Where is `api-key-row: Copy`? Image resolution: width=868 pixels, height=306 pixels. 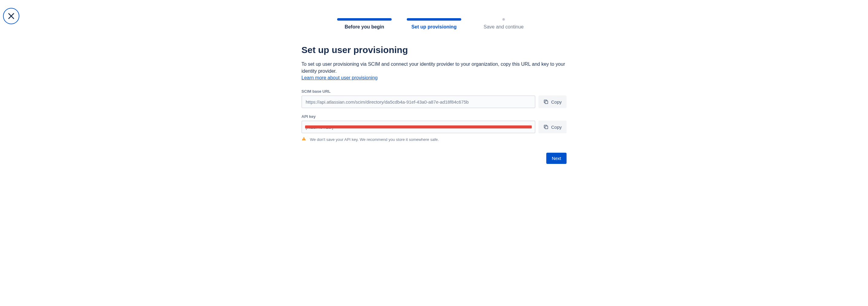
api-key-row: Copy is located at coordinates (434, 127).